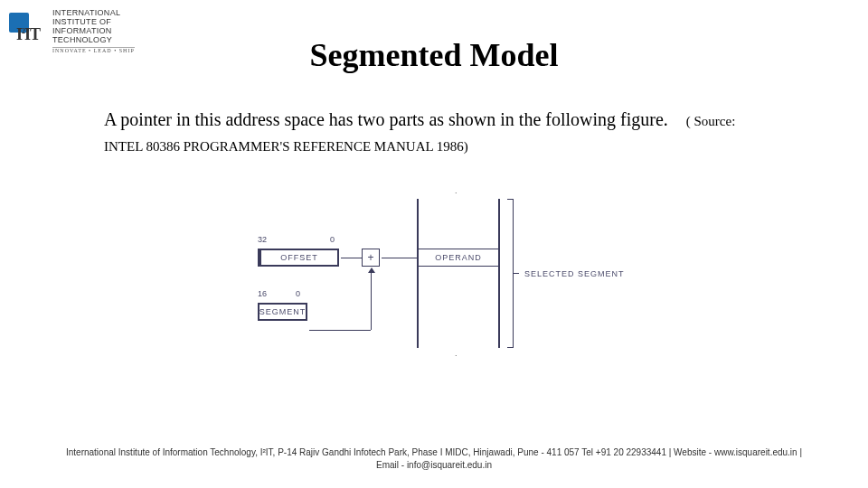 The image size is (868, 488). I want to click on memory-column, so click(458, 273).